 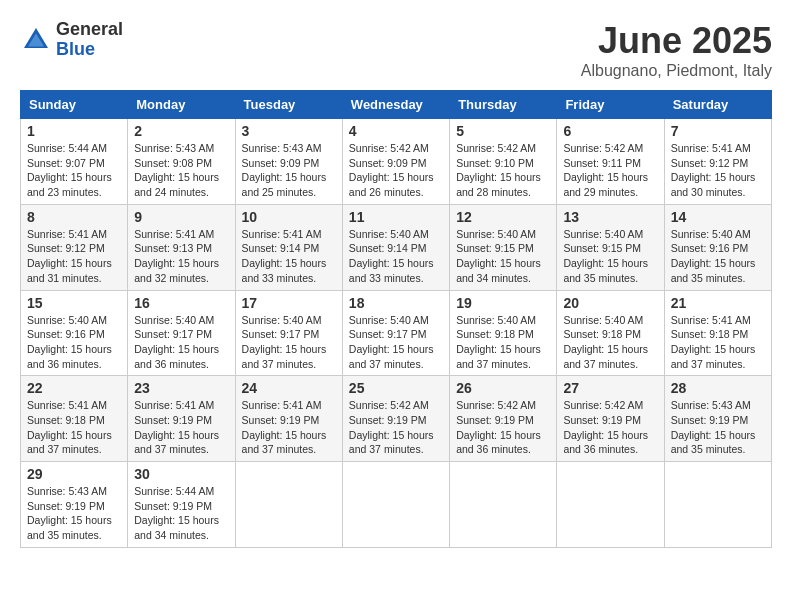 I want to click on day-number: 29, so click(x=74, y=474).